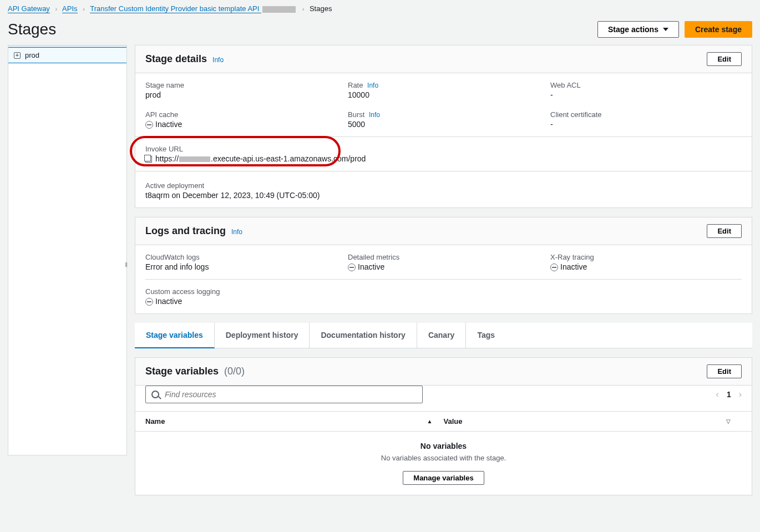 The width and height of the screenshot is (760, 532). I want to click on invoke-url-label: Invoke URL, so click(444, 149).